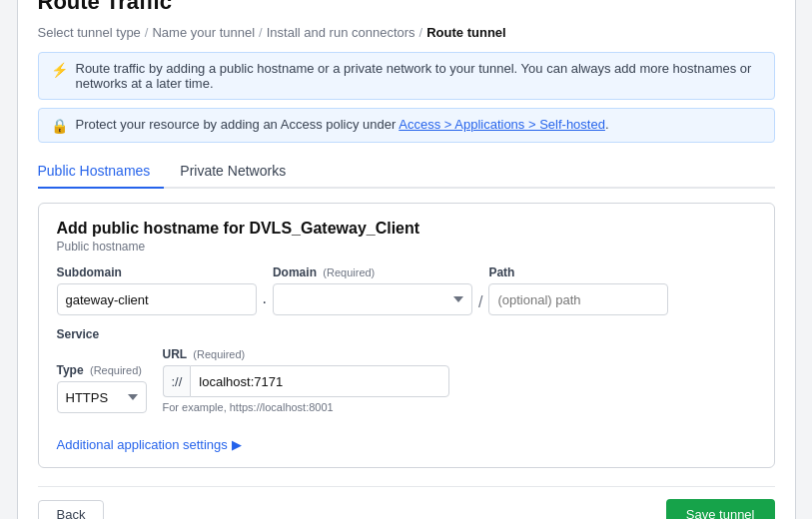 The image size is (812, 519). What do you see at coordinates (102, 388) in the screenshot?
I see `type-group: Type (Required) HTTPS HTTP TCP SSH` at bounding box center [102, 388].